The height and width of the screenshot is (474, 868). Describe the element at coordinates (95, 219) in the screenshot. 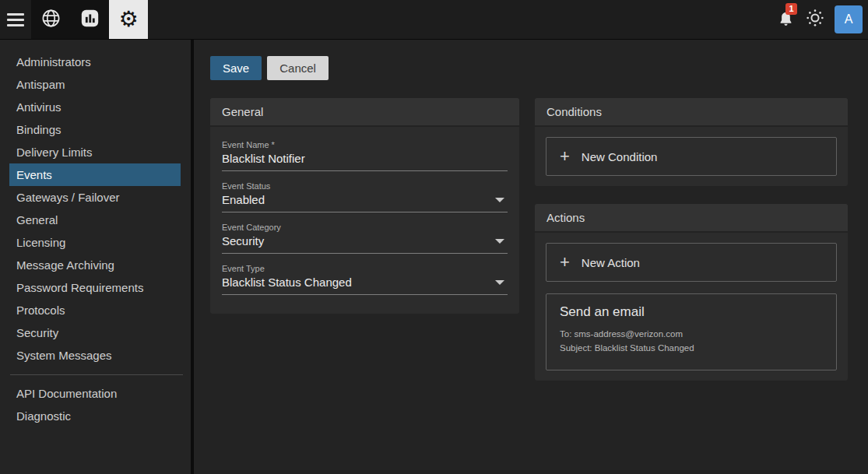

I see `sidebar-item-general: General` at that location.